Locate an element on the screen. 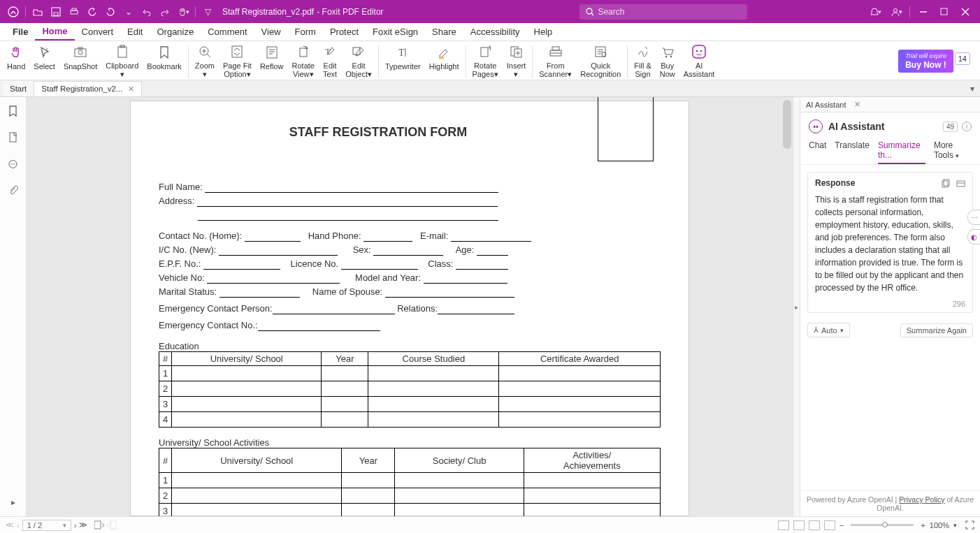 This screenshot has height=533, width=980. notification-icon: ▾ is located at coordinates (875, 12).